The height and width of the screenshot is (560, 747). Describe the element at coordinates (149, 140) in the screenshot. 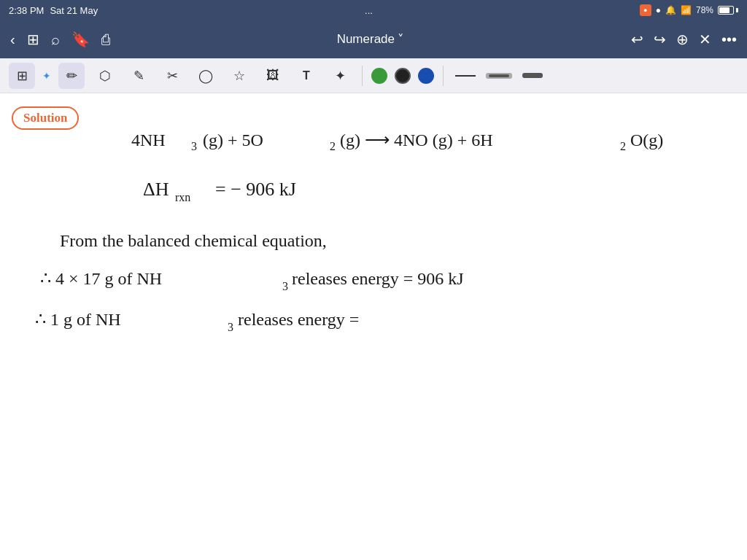

I see `equation-text: 4NH` at that location.